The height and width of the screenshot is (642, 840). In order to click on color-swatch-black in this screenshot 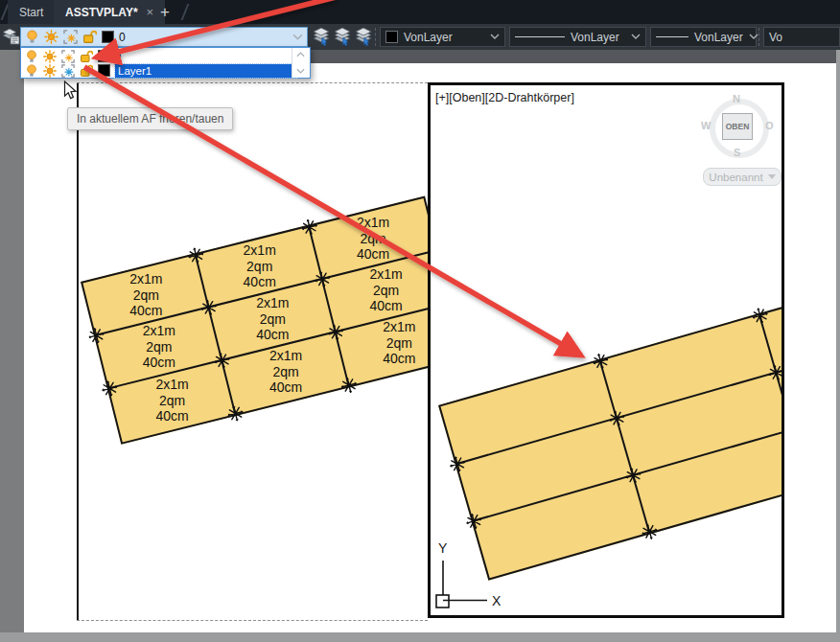, I will do `click(391, 36)`.